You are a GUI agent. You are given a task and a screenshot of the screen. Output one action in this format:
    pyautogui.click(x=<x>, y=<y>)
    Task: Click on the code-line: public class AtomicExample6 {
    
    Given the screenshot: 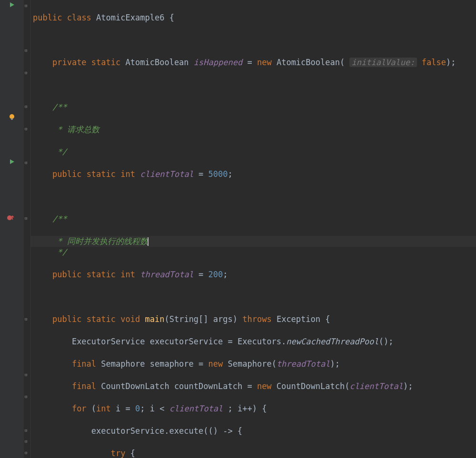 What is the action you would take?
    pyautogui.click(x=254, y=18)
    